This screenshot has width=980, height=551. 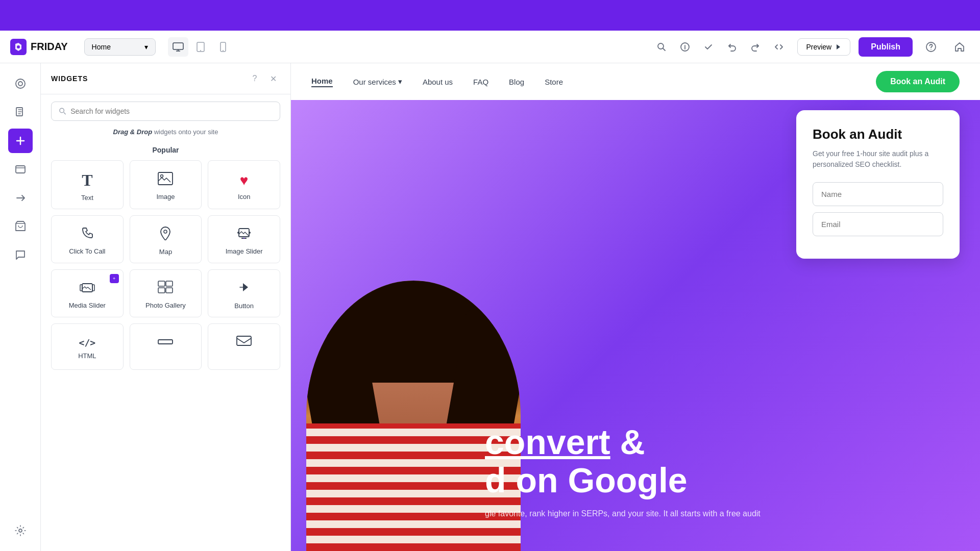 I want to click on widgets-title: WIDGETS, so click(x=69, y=79).